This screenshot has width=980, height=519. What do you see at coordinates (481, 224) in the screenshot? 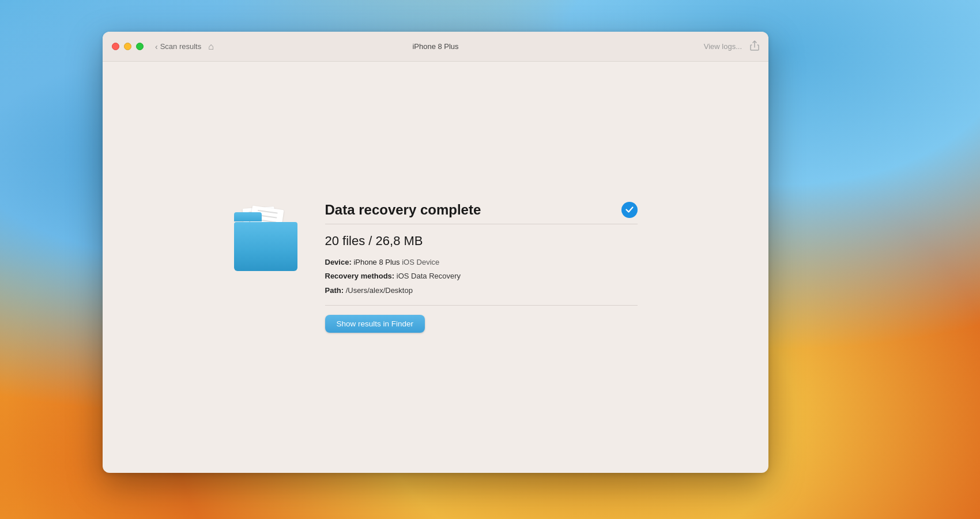
I see `divider-top` at bounding box center [481, 224].